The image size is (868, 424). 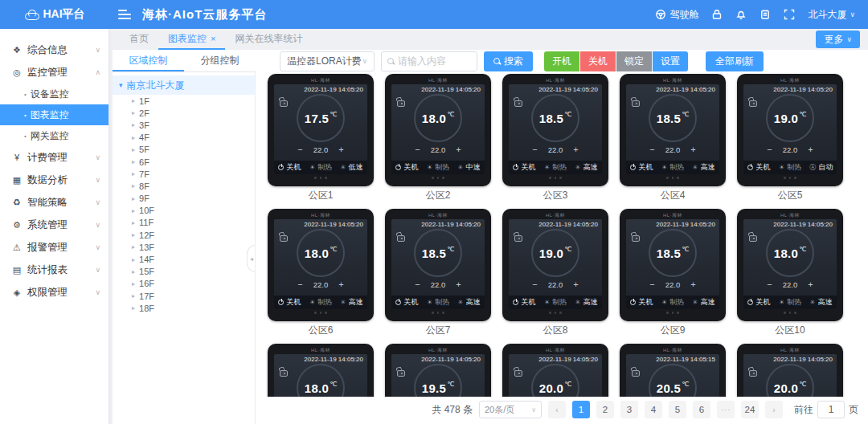 What do you see at coordinates (183, 234) in the screenshot?
I see `tree-floor-node: ▸12F` at bounding box center [183, 234].